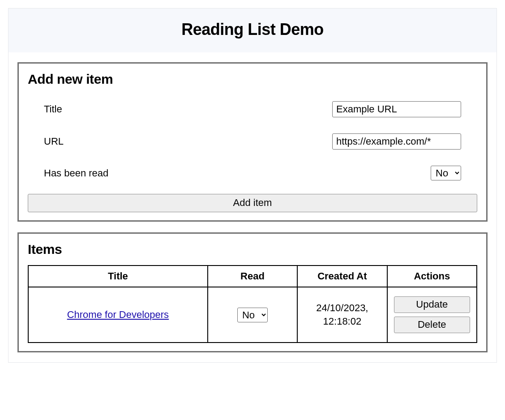 The height and width of the screenshot is (420, 505). I want to click on item-title-link: Chrome for Developers, so click(118, 314).